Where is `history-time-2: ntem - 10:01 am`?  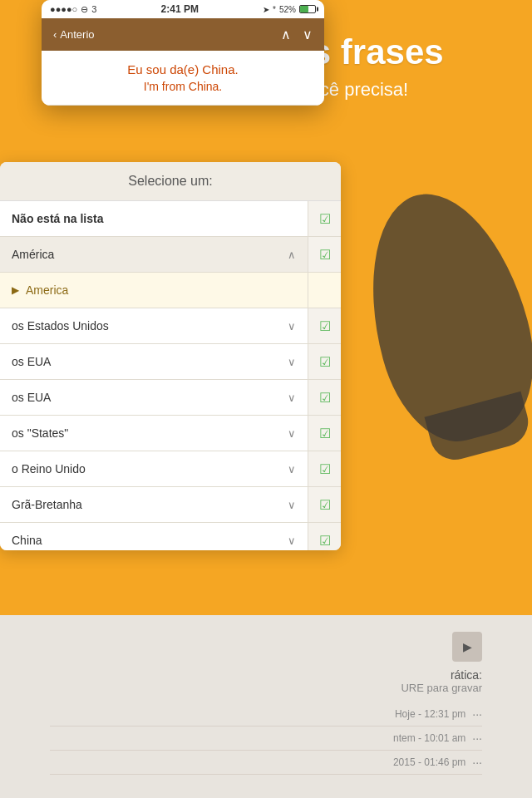 history-time-2: ntem - 10:01 am is located at coordinates (429, 738).